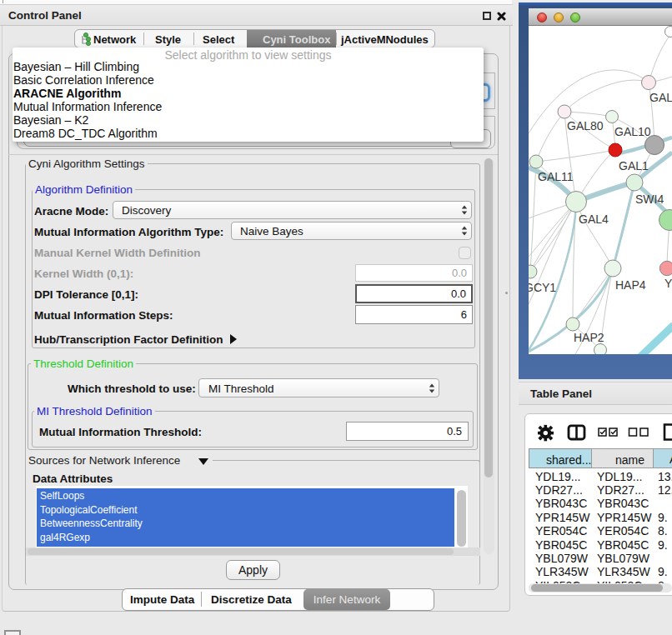 The width and height of the screenshot is (672, 635). I want to click on svg-text: GAL10, so click(633, 132).